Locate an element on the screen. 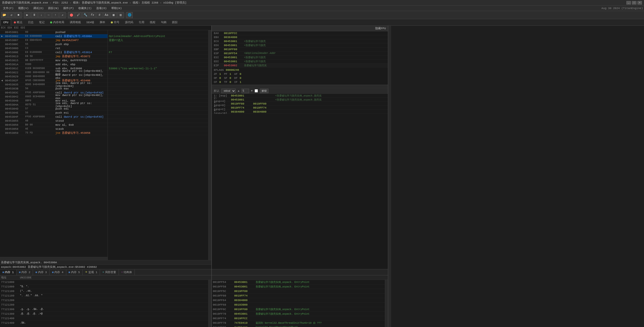  toolbar-misc: 🌐 is located at coordinates (129, 15).